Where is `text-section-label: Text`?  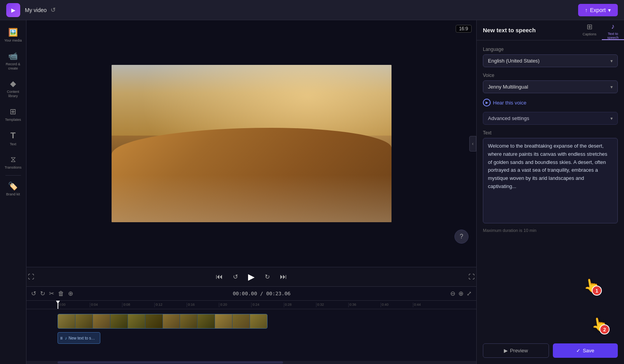 text-section-label: Text is located at coordinates (551, 133).